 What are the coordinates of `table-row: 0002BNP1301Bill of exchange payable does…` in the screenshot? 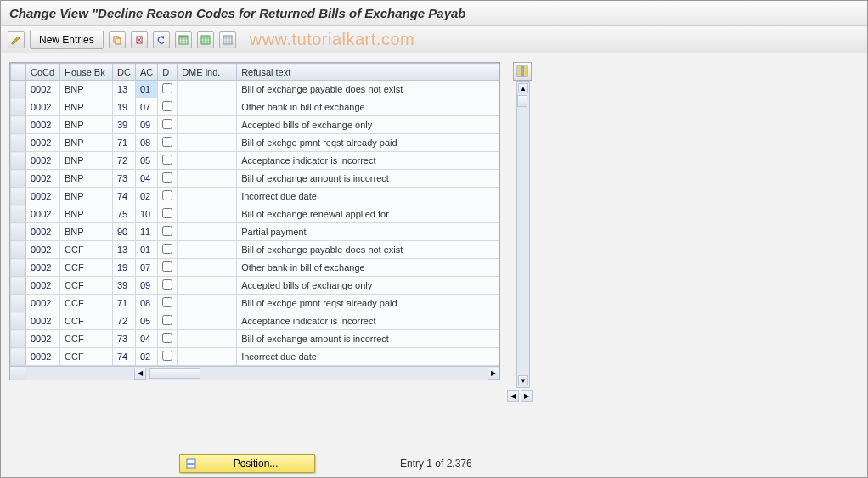 It's located at (255, 90).